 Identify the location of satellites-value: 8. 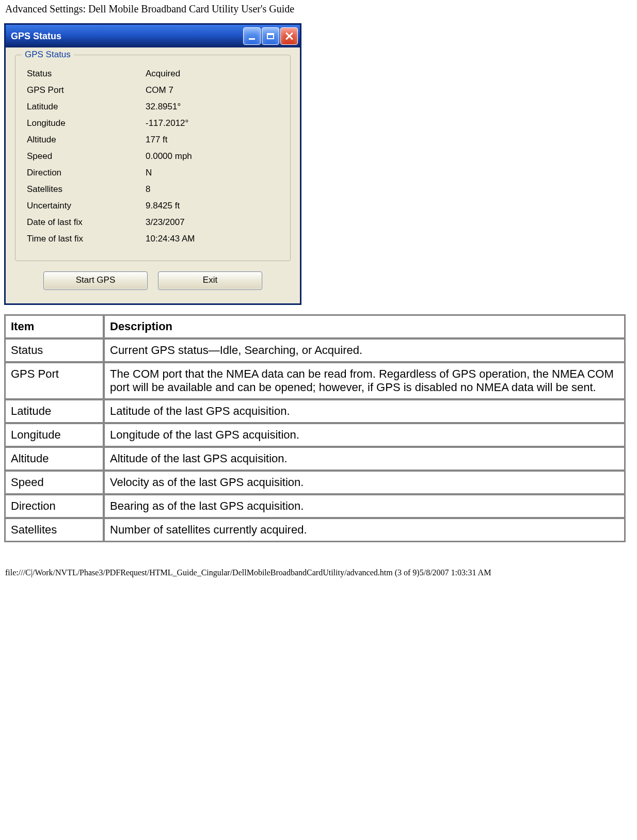
(148, 189).